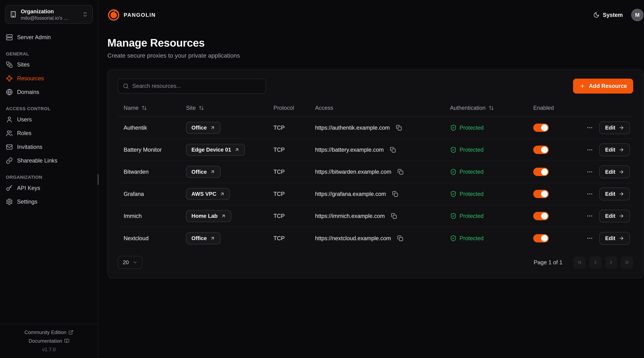 The image size is (644, 358). What do you see at coordinates (350, 216) in the screenshot?
I see `access-url: https://immich.example.com` at bounding box center [350, 216].